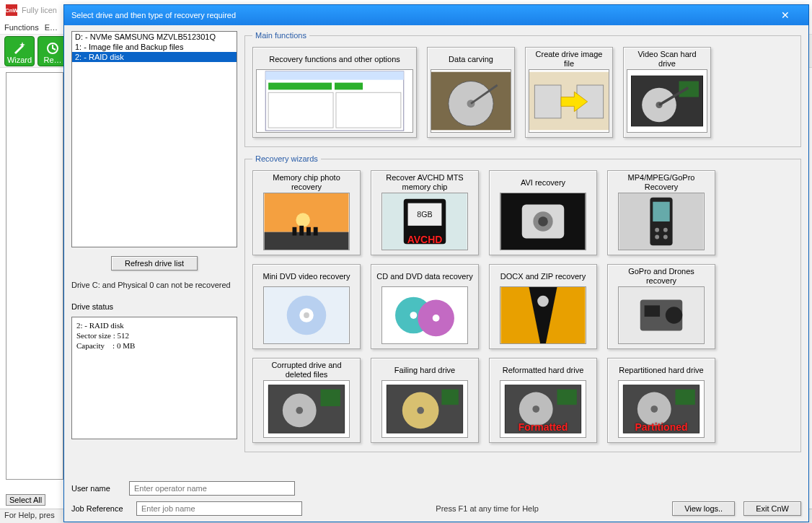  I want to click on card-docx-zip: DOCX and ZIP recovery, so click(543, 307).